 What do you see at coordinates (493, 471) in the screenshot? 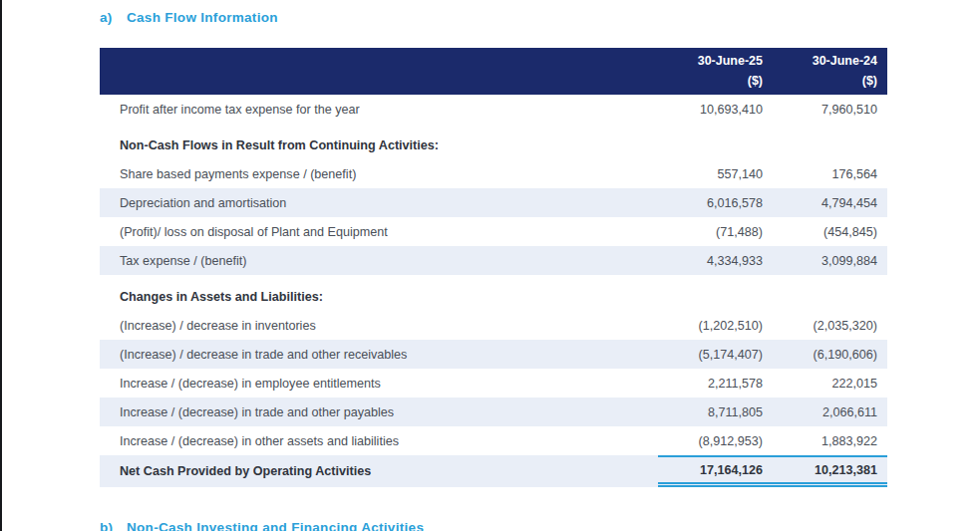
I see `table-total-row: Net Cash Provided by Operating Activitie…` at bounding box center [493, 471].